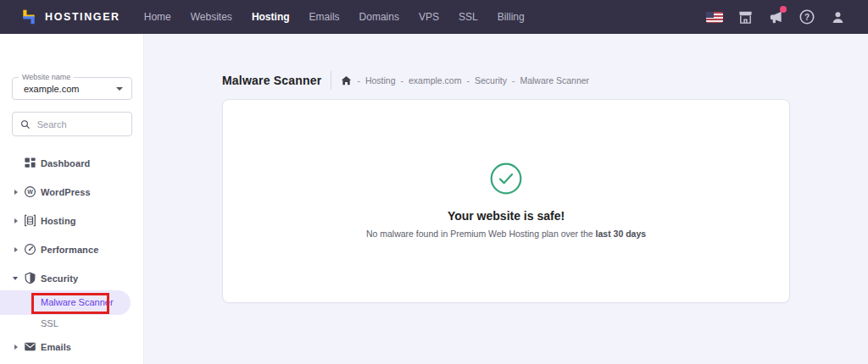 Image resolution: width=868 pixels, height=364 pixels. What do you see at coordinates (31, 164) in the screenshot?
I see `dashboard-icon` at bounding box center [31, 164].